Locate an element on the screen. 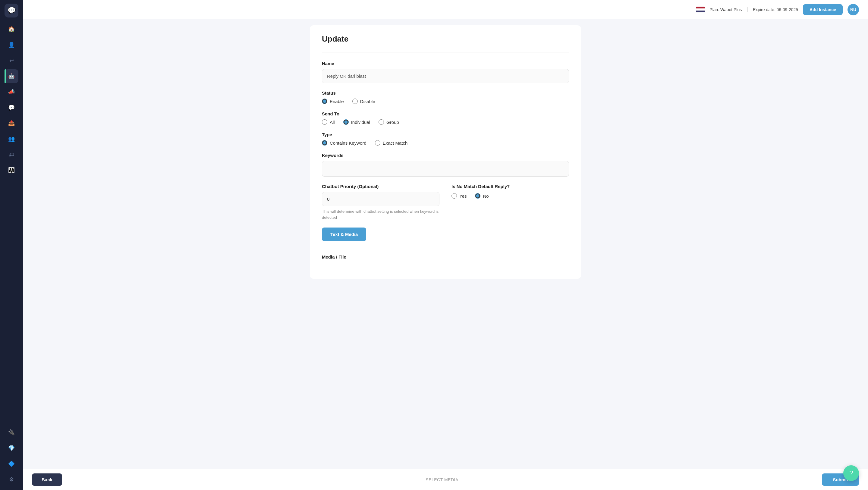 Image resolution: width=868 pixels, height=490 pixels. add-instance-button: Add Instance is located at coordinates (823, 10).